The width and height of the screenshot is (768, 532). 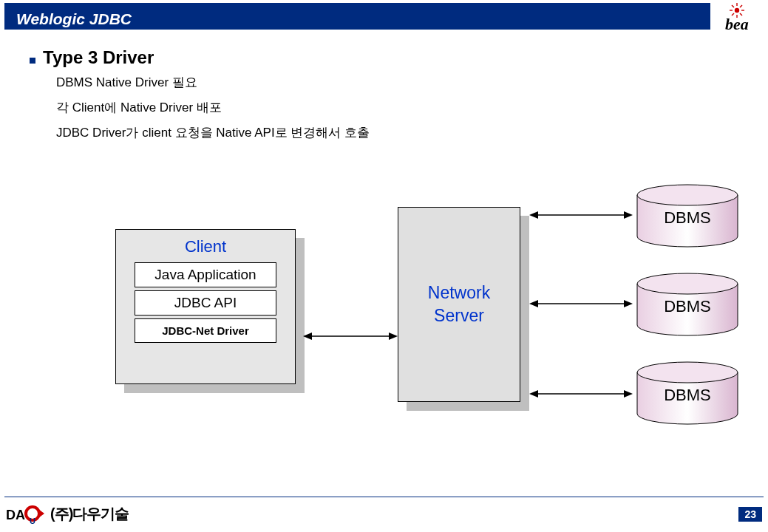 What do you see at coordinates (384, 512) in the screenshot?
I see `footer: DA U (주)다우기술 23` at bounding box center [384, 512].